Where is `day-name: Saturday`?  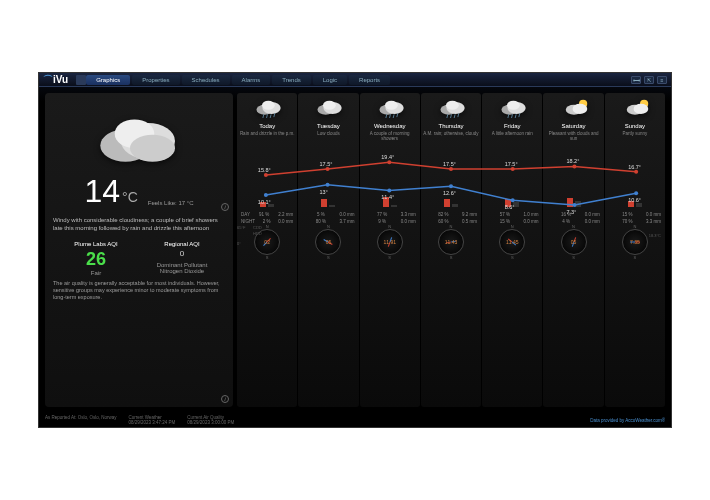
day-name: Saturday is located at coordinates (574, 126).